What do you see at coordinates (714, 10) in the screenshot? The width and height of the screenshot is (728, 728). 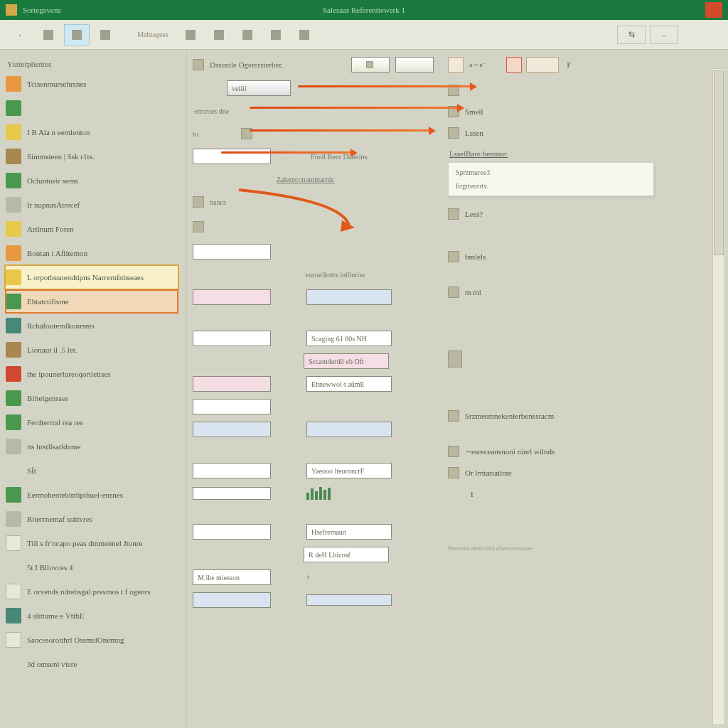 I see `close-button` at bounding box center [714, 10].